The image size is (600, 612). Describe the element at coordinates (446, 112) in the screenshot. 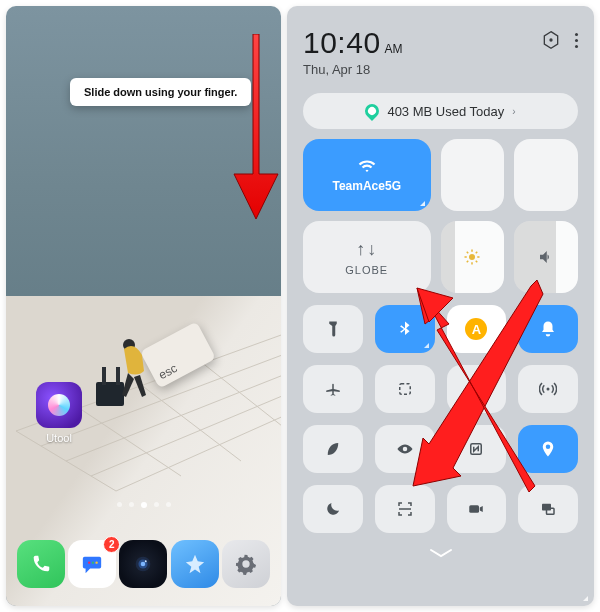

I see `data-usage-text: 403 MB Used Today` at that location.